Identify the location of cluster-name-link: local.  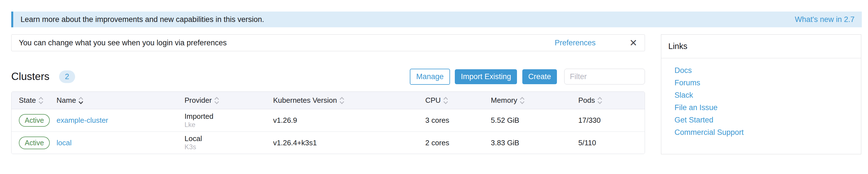
(64, 143).